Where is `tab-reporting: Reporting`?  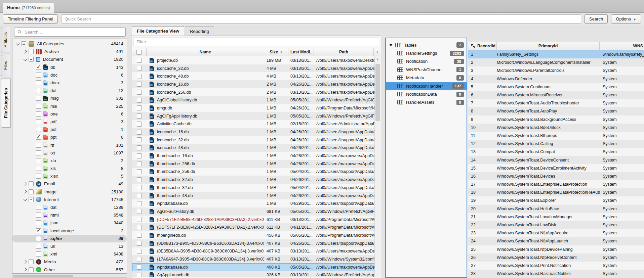 tab-reporting: Reporting is located at coordinates (199, 31).